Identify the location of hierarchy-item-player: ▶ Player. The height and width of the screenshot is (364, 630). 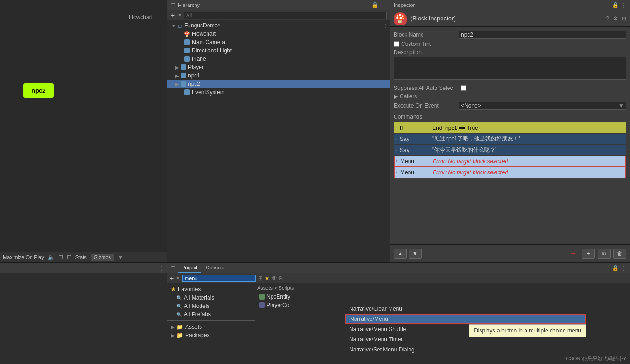
(279, 67).